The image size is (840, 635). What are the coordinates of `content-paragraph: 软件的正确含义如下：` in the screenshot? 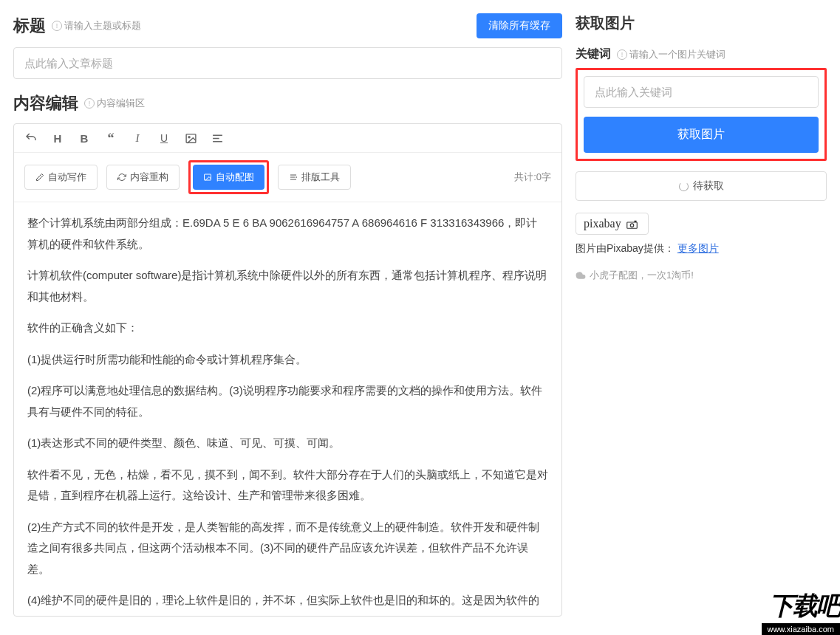 It's located at (288, 328).